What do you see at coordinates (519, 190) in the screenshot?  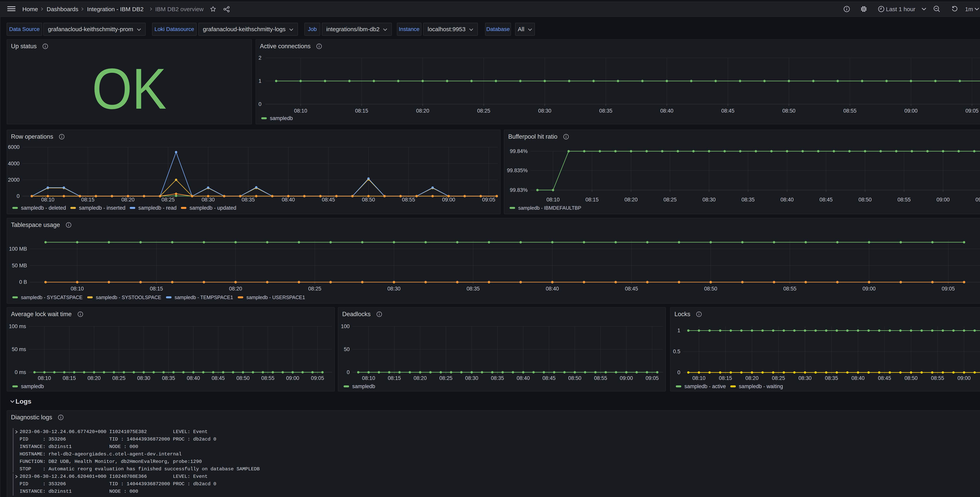 I see `svg-text: 99.83%` at bounding box center [519, 190].